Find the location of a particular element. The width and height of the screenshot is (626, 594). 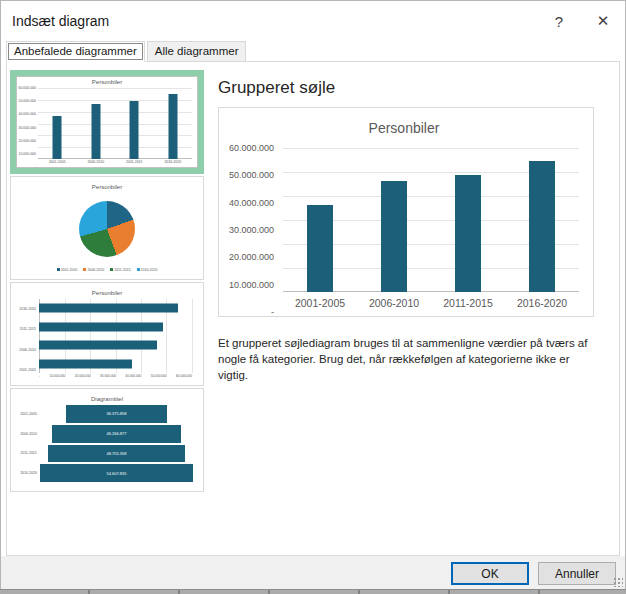

funnel-bar: 36.375.858 is located at coordinates (117, 414).